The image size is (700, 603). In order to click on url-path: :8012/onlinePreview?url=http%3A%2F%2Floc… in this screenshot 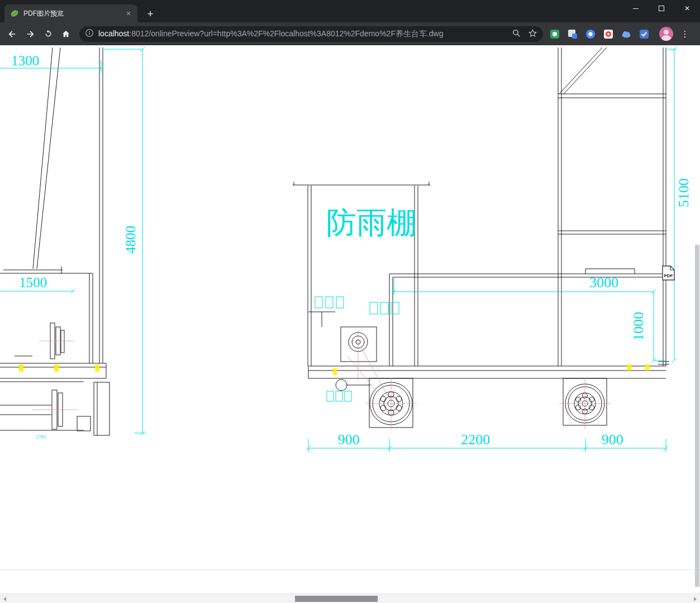, I will do `click(286, 34)`.